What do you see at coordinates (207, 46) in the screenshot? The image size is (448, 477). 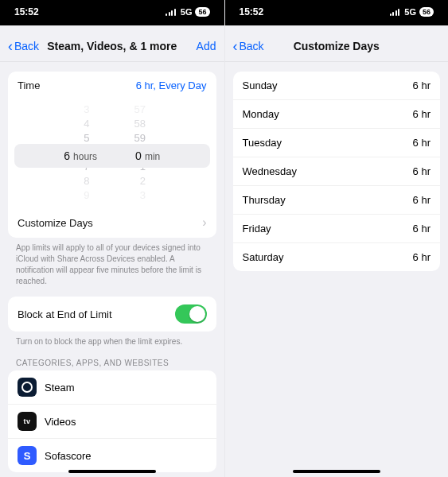 I see `add-button: Add` at bounding box center [207, 46].